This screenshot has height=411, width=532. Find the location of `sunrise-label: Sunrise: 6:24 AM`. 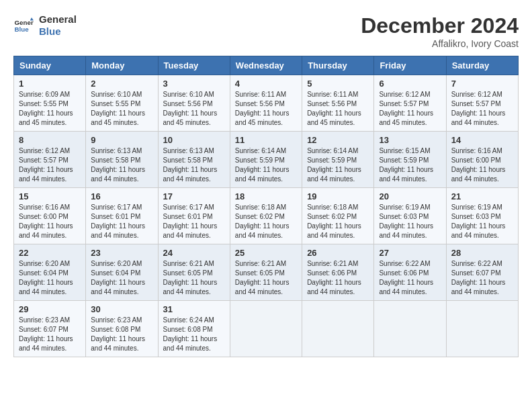

sunrise-label: Sunrise: 6:24 AM is located at coordinates (189, 320).